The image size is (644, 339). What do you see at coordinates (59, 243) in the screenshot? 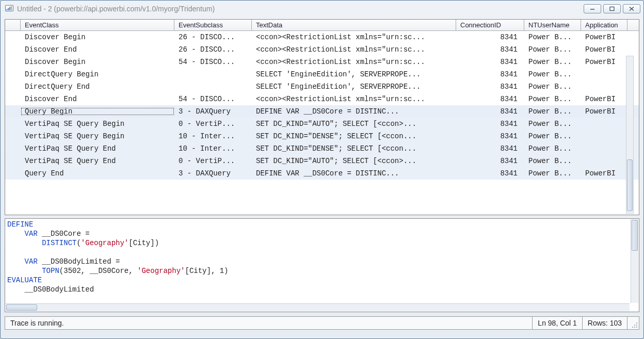
I see `keyword-token: DISTINCT` at bounding box center [59, 243].